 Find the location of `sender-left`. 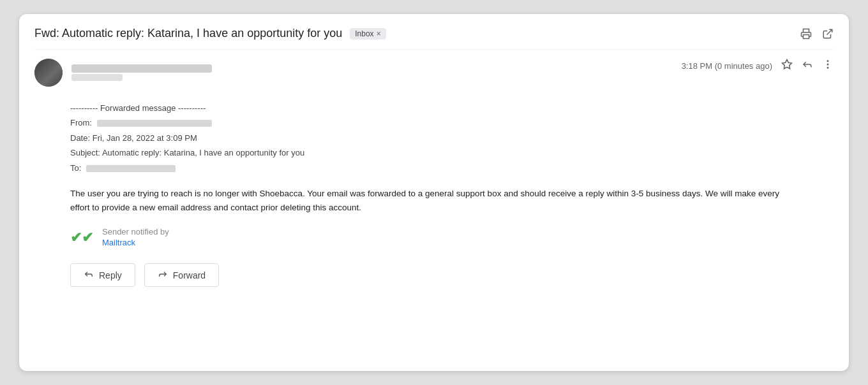

sender-left is located at coordinates (123, 73).